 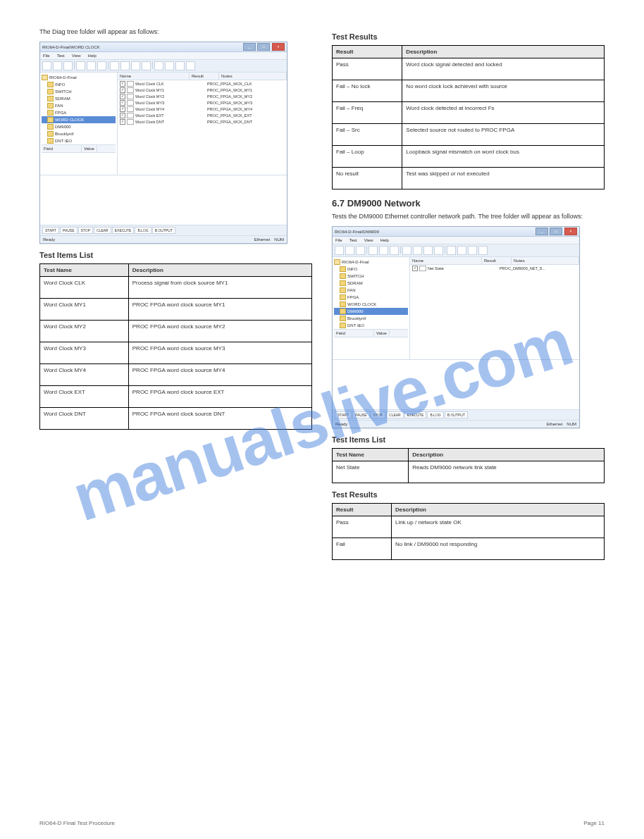 What do you see at coordinates (495, 268) in the screenshot?
I see `list-row: ✓Net StatePROC_DM9000_NET_S...` at bounding box center [495, 268].